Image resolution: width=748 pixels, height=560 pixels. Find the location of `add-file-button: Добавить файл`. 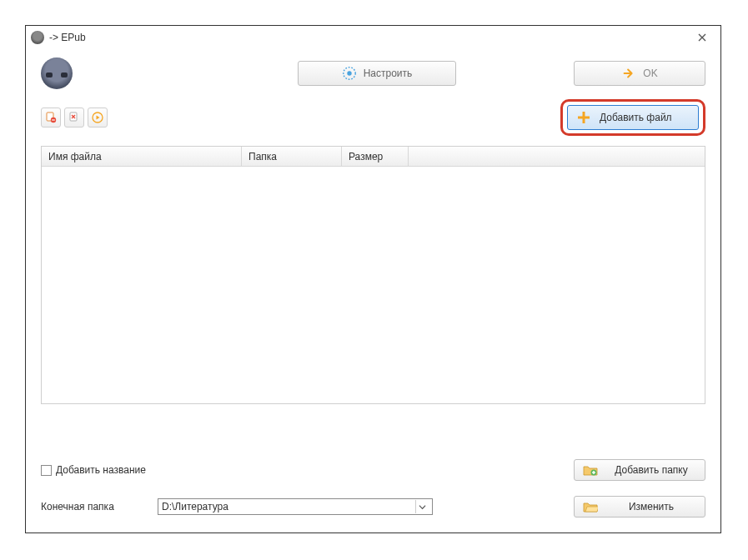

add-file-button: Добавить файл is located at coordinates (633, 118).